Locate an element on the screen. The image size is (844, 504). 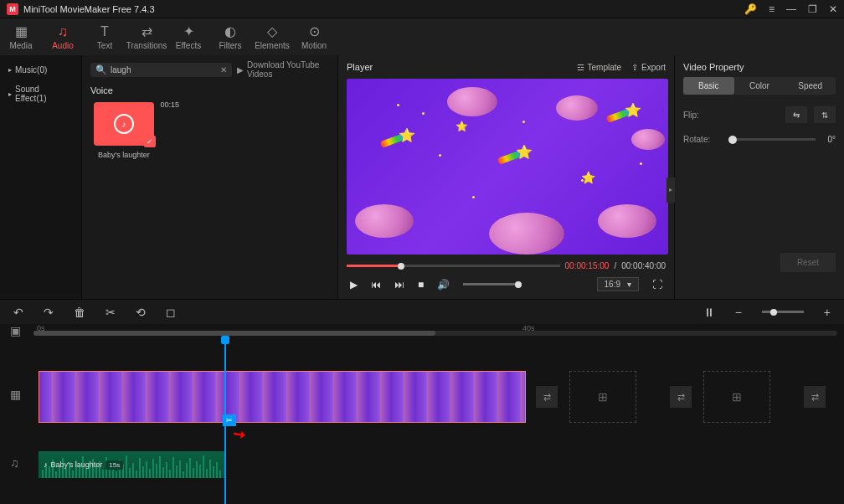
audio-clip-name: Baby's laughter is located at coordinates (77, 465).